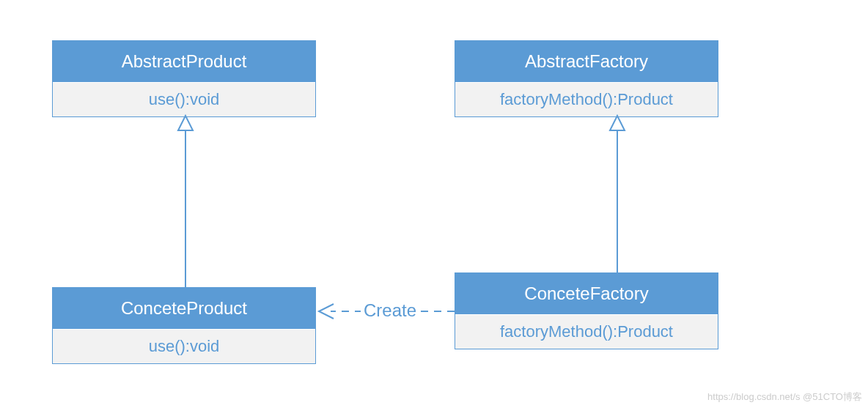  I want to click on class-name: ConceteFactory, so click(586, 294).